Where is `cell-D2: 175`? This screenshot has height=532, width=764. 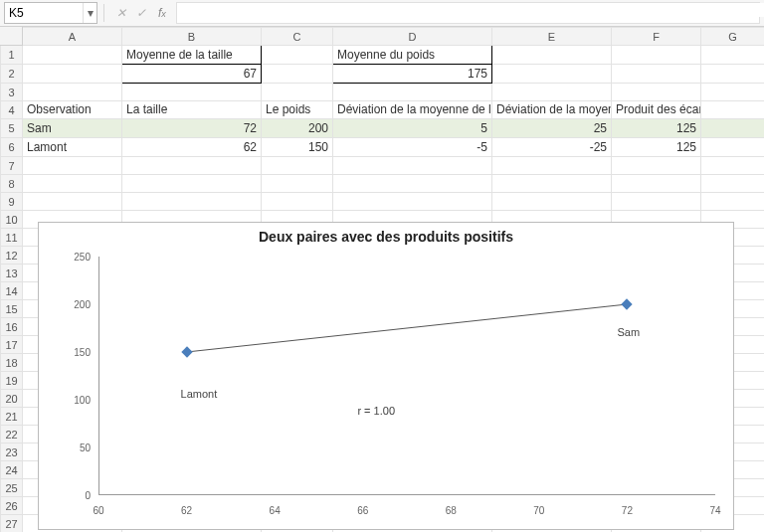
cell-D2: 175 is located at coordinates (413, 74).